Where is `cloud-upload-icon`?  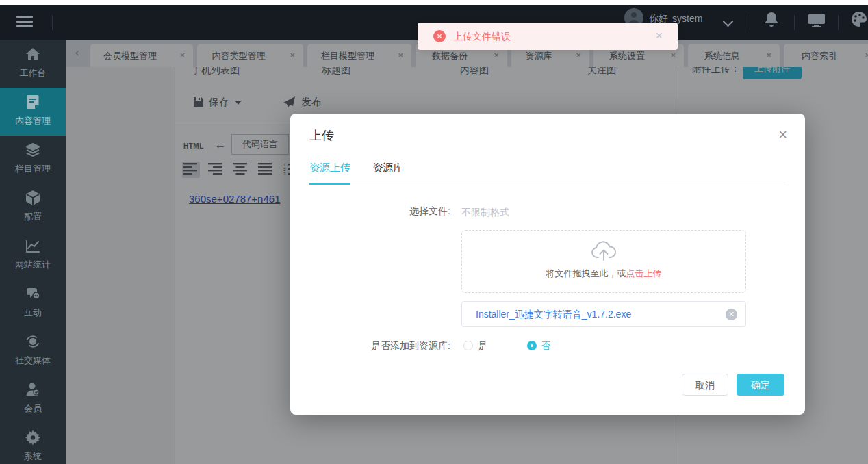
cloud-upload-icon is located at coordinates (604, 251).